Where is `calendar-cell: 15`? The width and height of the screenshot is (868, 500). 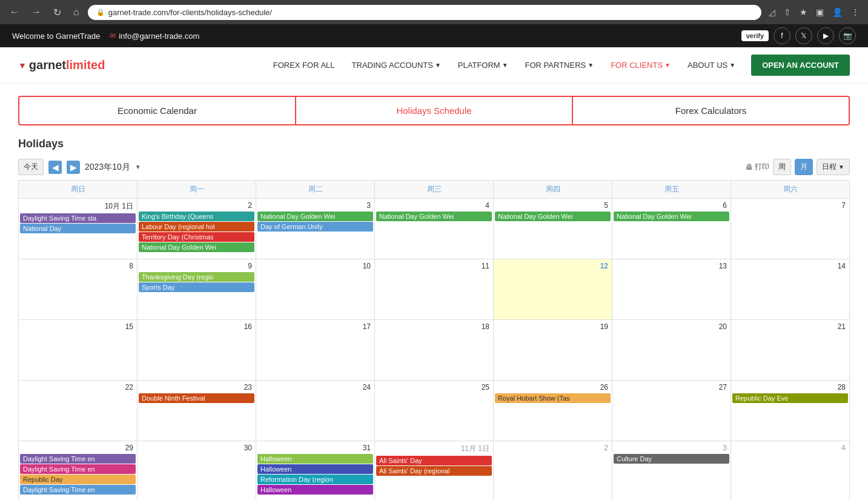
calendar-cell: 15 is located at coordinates (78, 350).